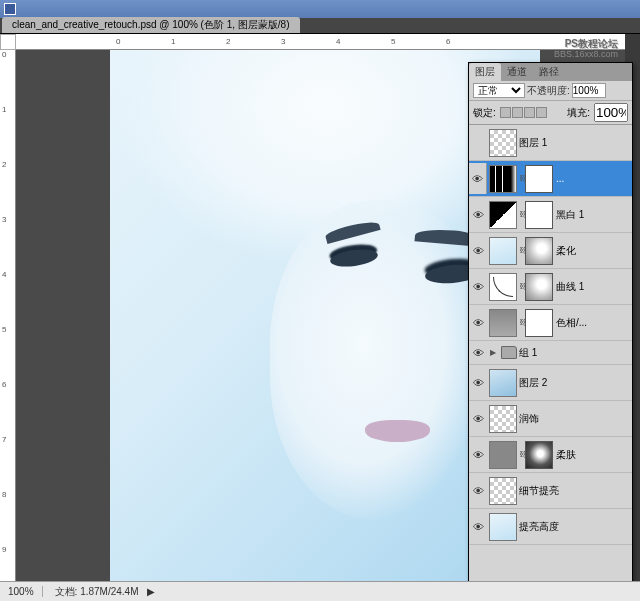  I want to click on layer-name: 黑白 1, so click(594, 215).